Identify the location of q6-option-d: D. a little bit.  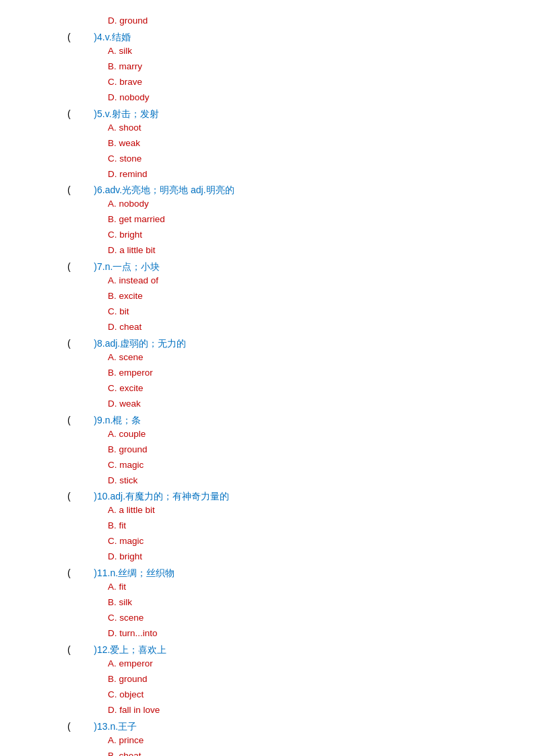
(301, 250).